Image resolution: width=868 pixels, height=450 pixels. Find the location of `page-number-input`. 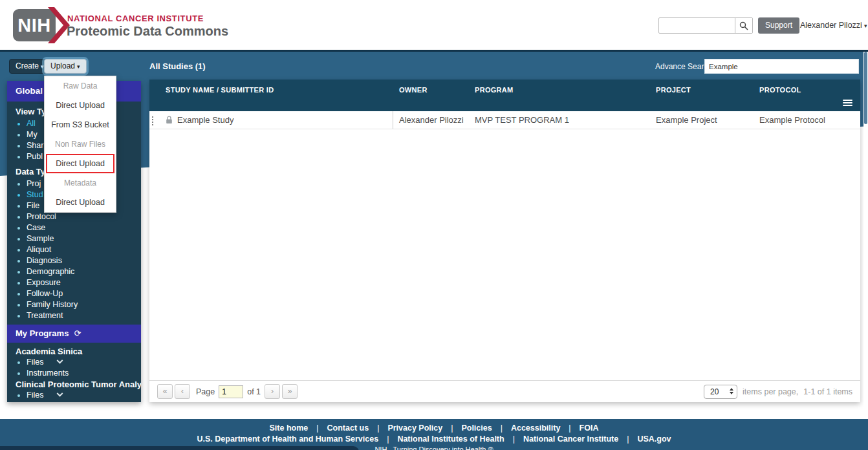

page-number-input is located at coordinates (231, 392).